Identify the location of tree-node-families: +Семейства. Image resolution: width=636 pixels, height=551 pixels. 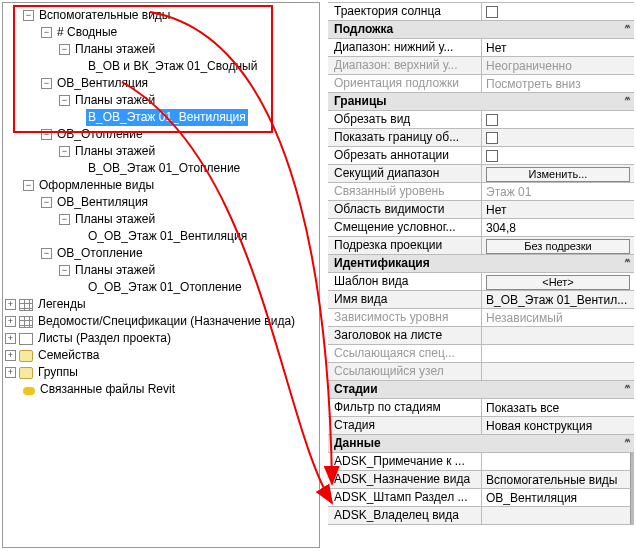
(161, 356).